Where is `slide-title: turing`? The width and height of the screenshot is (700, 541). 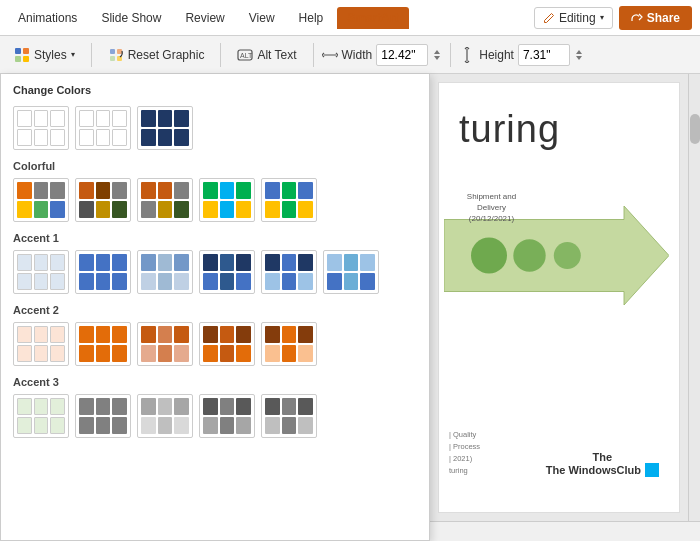
slide-title: turing is located at coordinates (510, 130).